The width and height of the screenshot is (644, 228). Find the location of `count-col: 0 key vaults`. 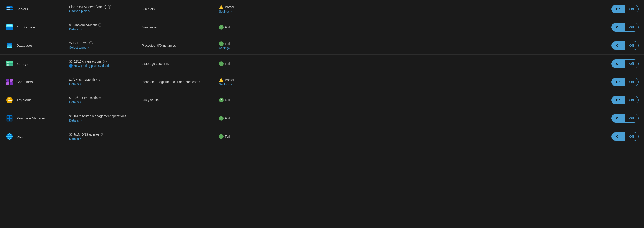

count-col: 0 key vaults is located at coordinates (180, 100).